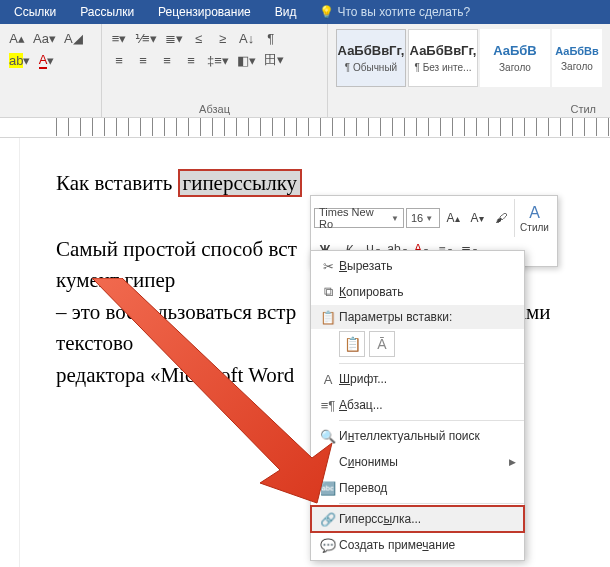  What do you see at coordinates (46, 60) in the screenshot?
I see `font-color-icon: A▾` at bounding box center [46, 60].